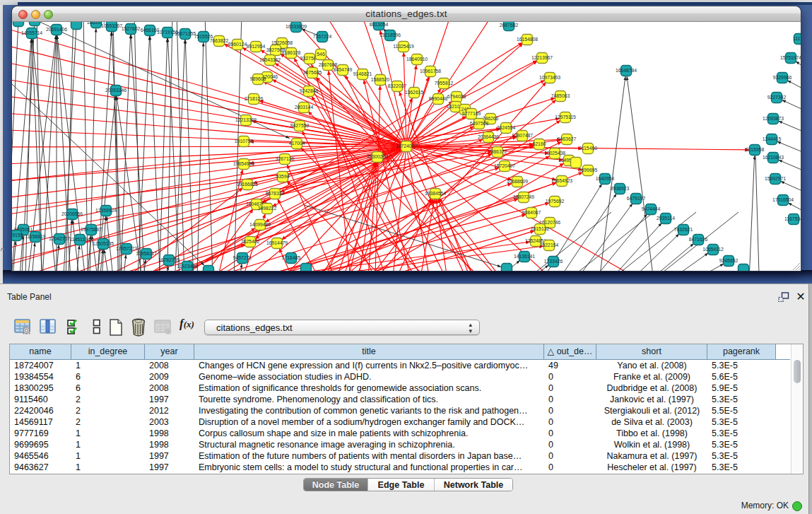  Describe the element at coordinates (312, 74) in the screenshot. I see `graph-node-3675685: 3675685` at that location.